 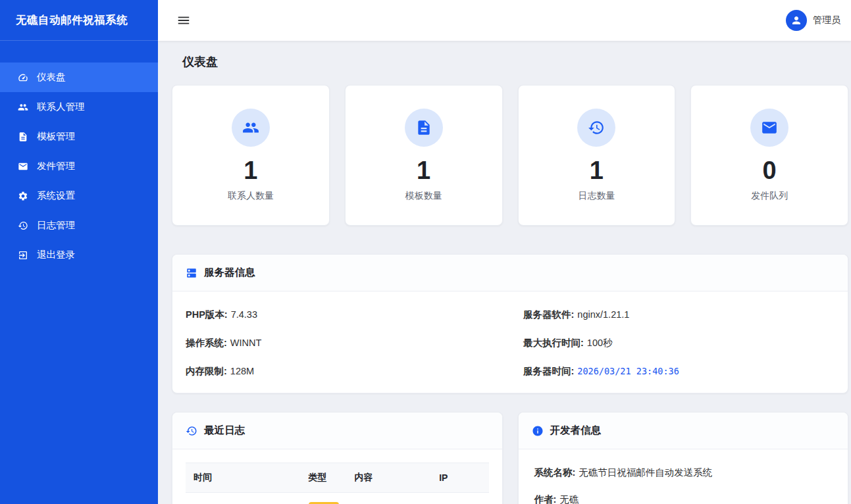 What do you see at coordinates (244, 478) in the screenshot?
I see `column-header-time: 时间` at bounding box center [244, 478].